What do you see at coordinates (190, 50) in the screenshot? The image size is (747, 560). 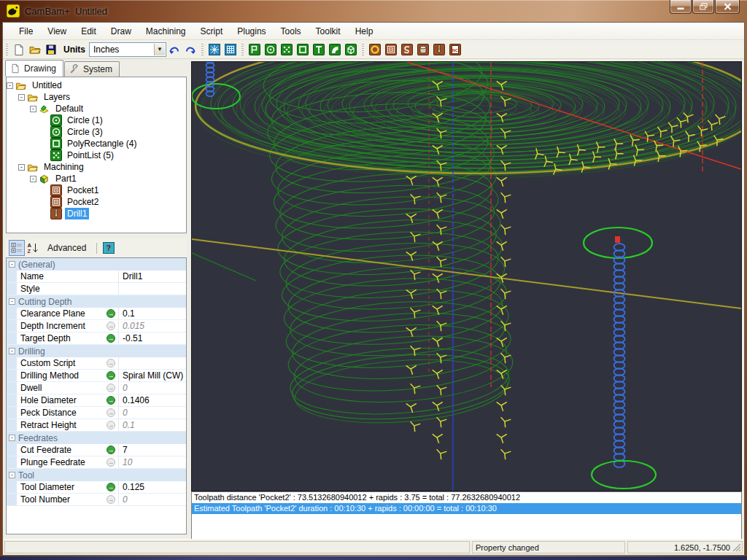 I see `redo-button` at bounding box center [190, 50].